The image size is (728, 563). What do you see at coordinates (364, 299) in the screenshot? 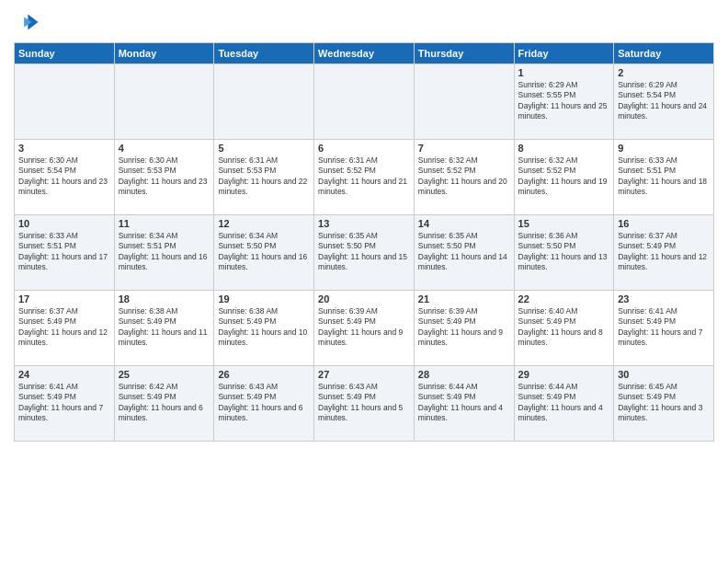
I see `day-number: 20` at bounding box center [364, 299].